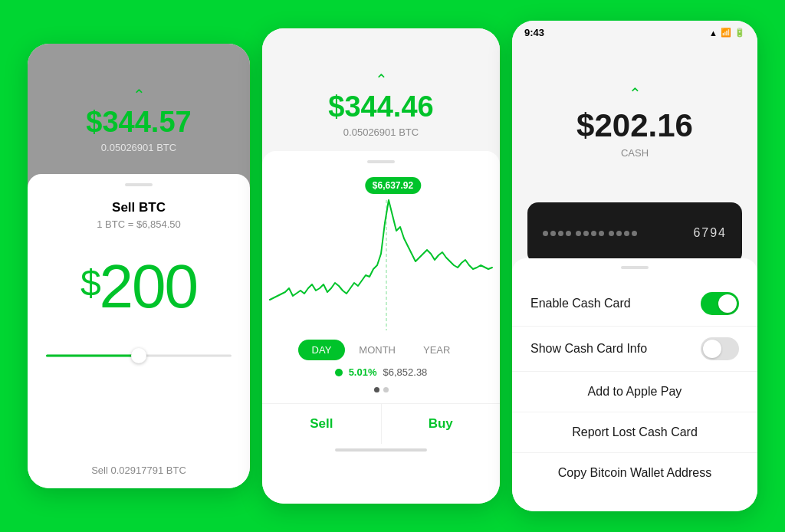  I want to click on report-lost-card-label: Report Lost Cash Card, so click(635, 432).